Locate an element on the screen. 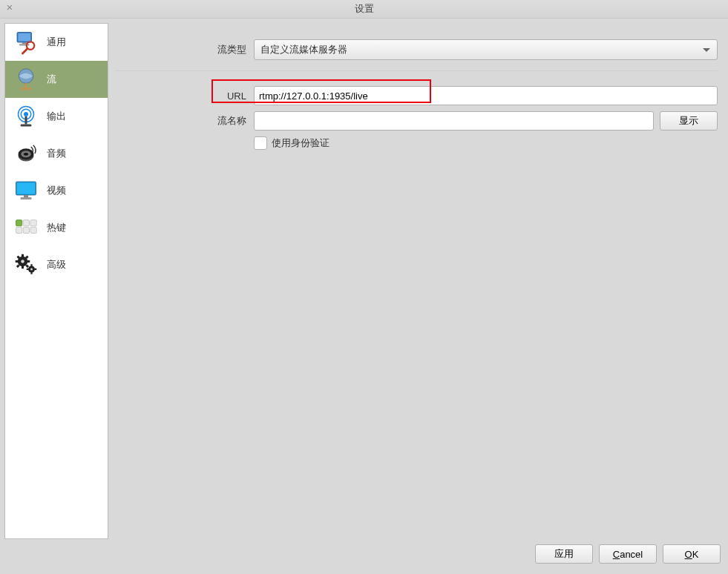 Image resolution: width=728 pixels, height=574 pixels. keyboard-keys-icon is located at coordinates (26, 228).